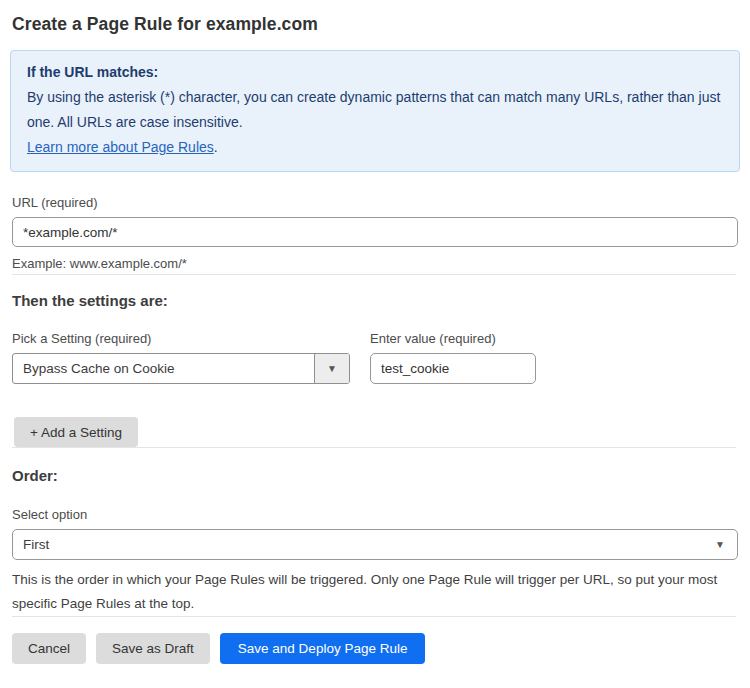  Describe the element at coordinates (375, 544) in the screenshot. I see `order-select: First ▼` at that location.